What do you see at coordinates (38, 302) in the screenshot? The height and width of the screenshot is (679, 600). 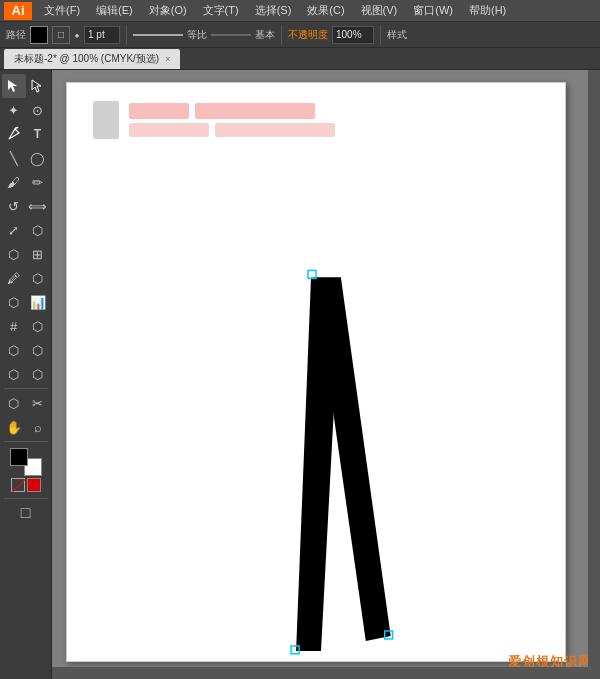 I see `column-graph-btn: 📊` at bounding box center [38, 302].